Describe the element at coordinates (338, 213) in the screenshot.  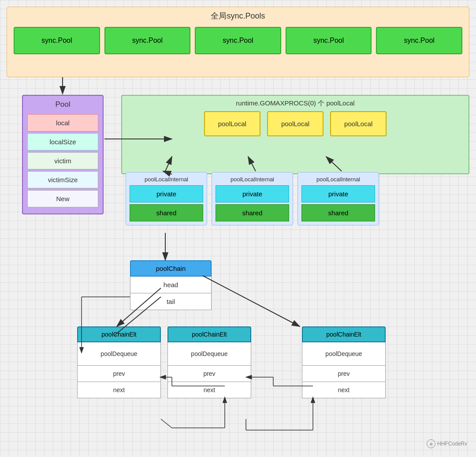
I see `pli-shared-3: shared` at that location.